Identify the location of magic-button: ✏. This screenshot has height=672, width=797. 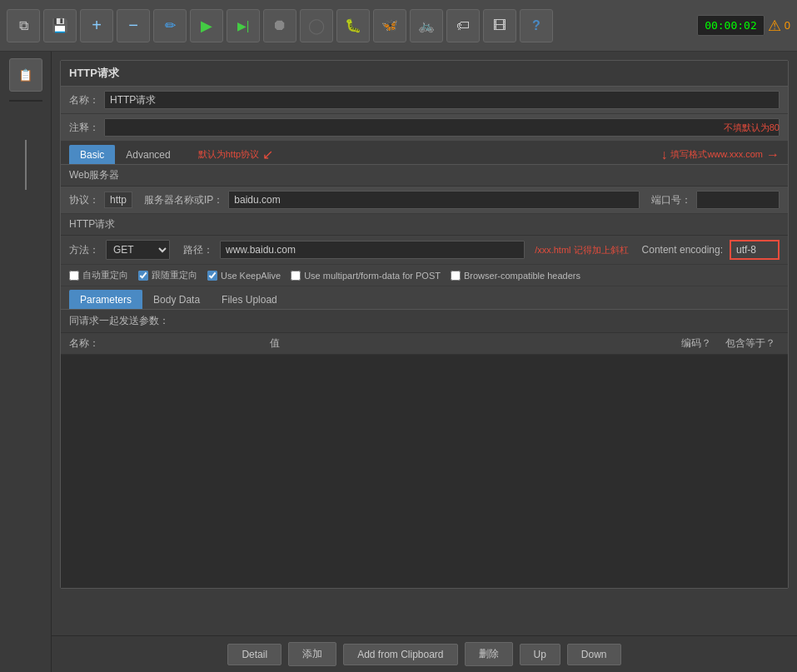
(170, 26).